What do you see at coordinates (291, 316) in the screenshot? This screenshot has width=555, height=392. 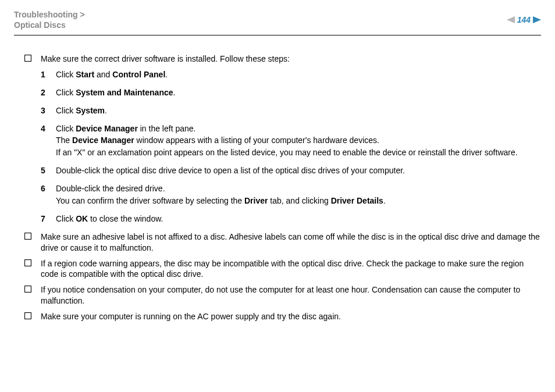 I see `bullet-text: Make sure your computer is running on th…` at bounding box center [291, 316].